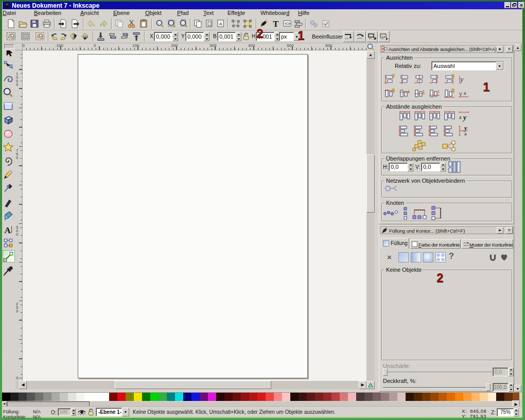 This screenshot has height=420, width=525. I want to click on svg-text: T, so click(276, 24).